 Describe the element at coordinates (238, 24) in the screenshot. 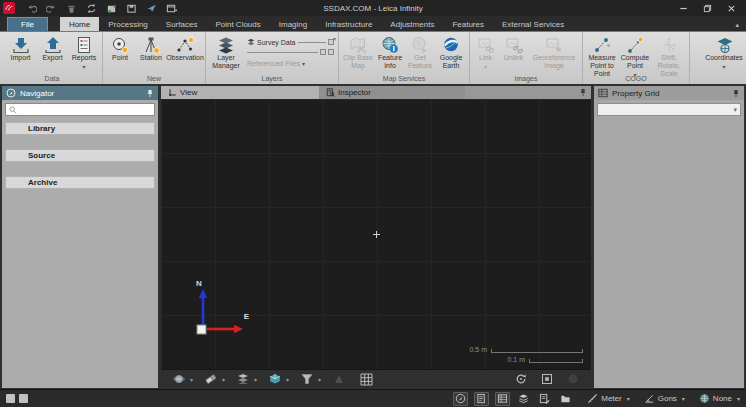

I see `tab-point-clouds: Point Clouds` at that location.